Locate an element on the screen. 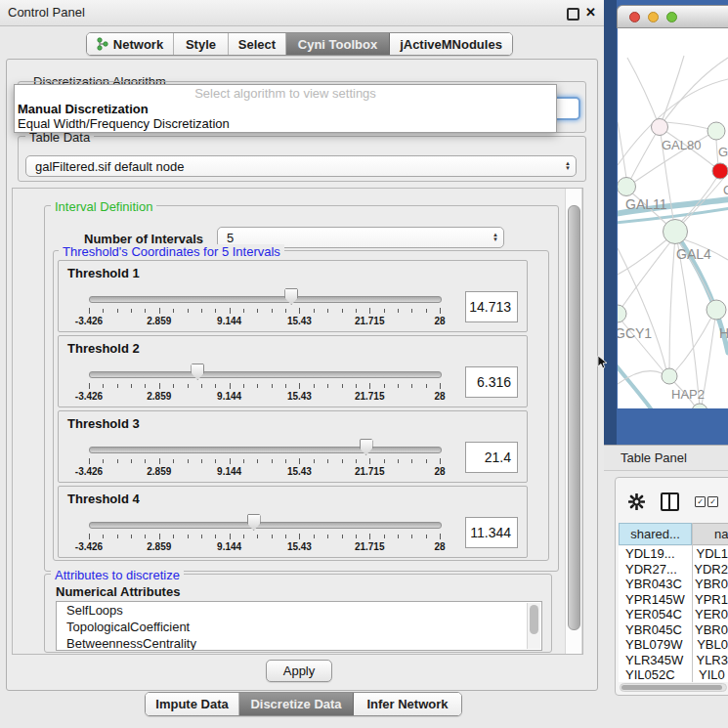 The width and height of the screenshot is (728, 728). list-scrollbar-thumb is located at coordinates (534, 620).